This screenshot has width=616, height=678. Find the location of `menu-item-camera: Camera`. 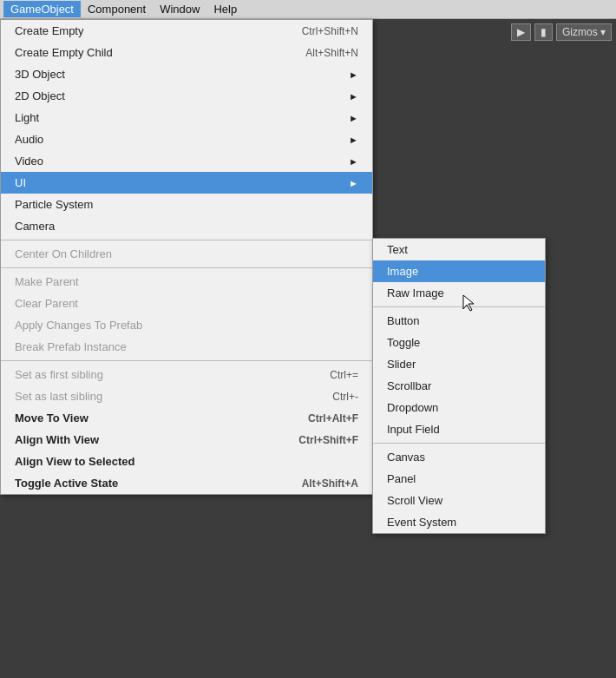

menu-item-camera: Camera is located at coordinates (187, 226).